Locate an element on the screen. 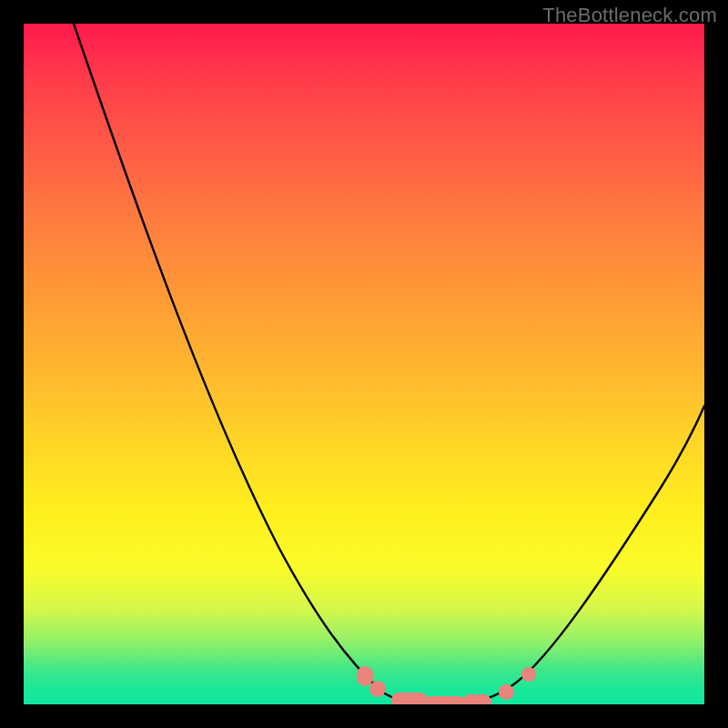 Image resolution: width=728 pixels, height=728 pixels. valley-markers is located at coordinates (446, 685).